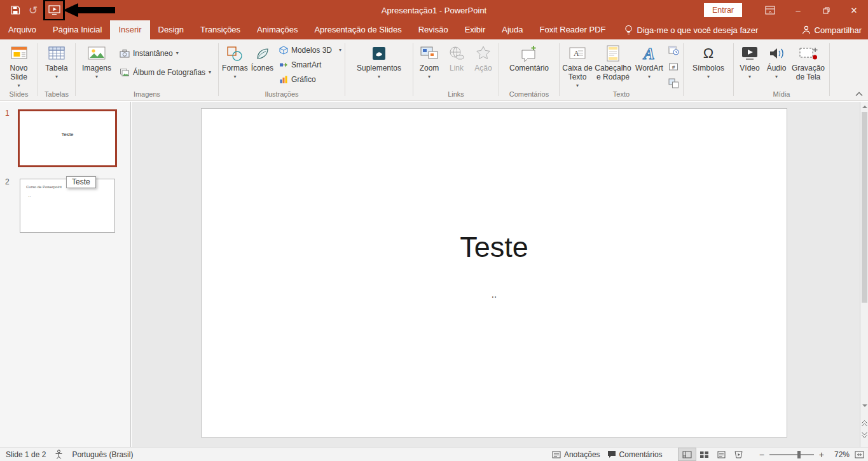 The image size is (868, 461). Describe the element at coordinates (572, 30) in the screenshot. I see `tab-foxit-reader-pdf: Foxit Reader PDF` at that location.